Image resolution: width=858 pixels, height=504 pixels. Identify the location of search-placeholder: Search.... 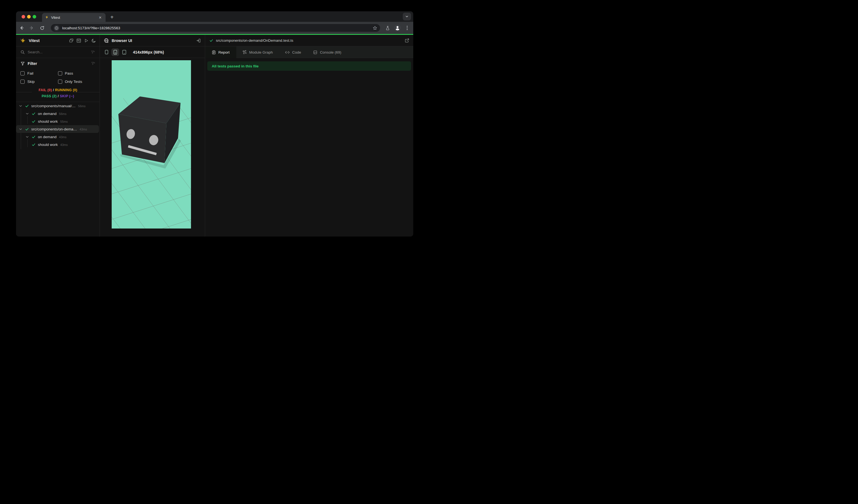
(59, 52).